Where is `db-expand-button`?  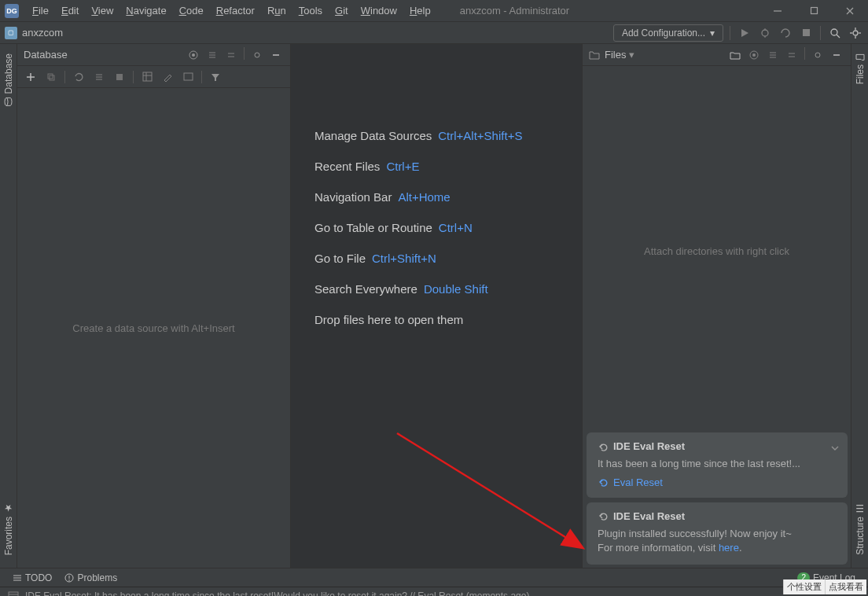
db-expand-button is located at coordinates (212, 55).